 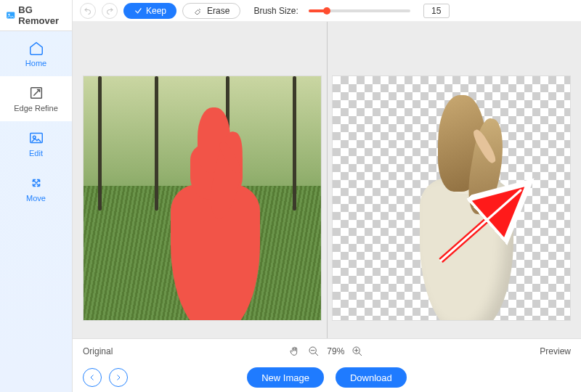 I want to click on brush-size-slider, so click(x=359, y=11).